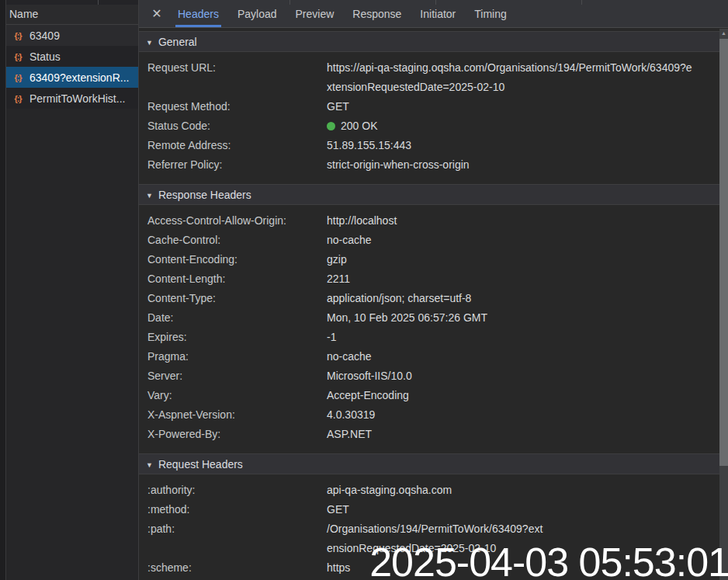 This screenshot has width=728, height=580. I want to click on request-label: 63409?extensionR..., so click(79, 78).